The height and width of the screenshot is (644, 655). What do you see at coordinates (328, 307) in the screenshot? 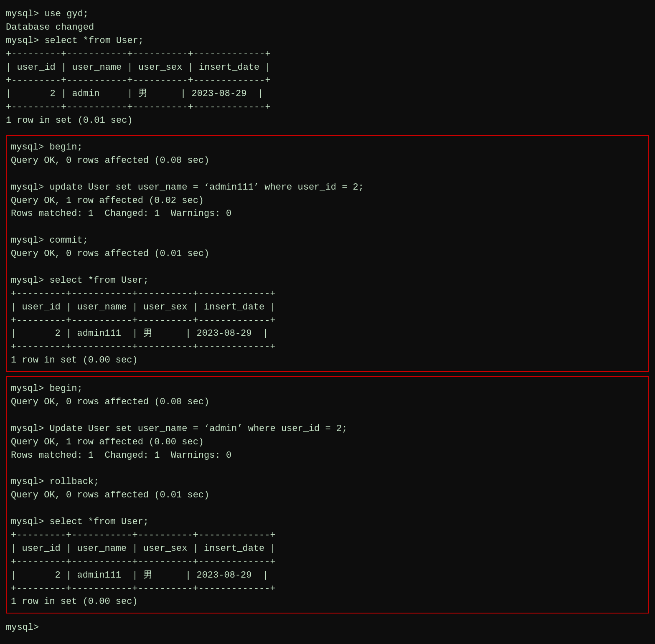
I see `box1-line-12: | user_id | user_name | user_sex | inser…` at bounding box center [328, 307].